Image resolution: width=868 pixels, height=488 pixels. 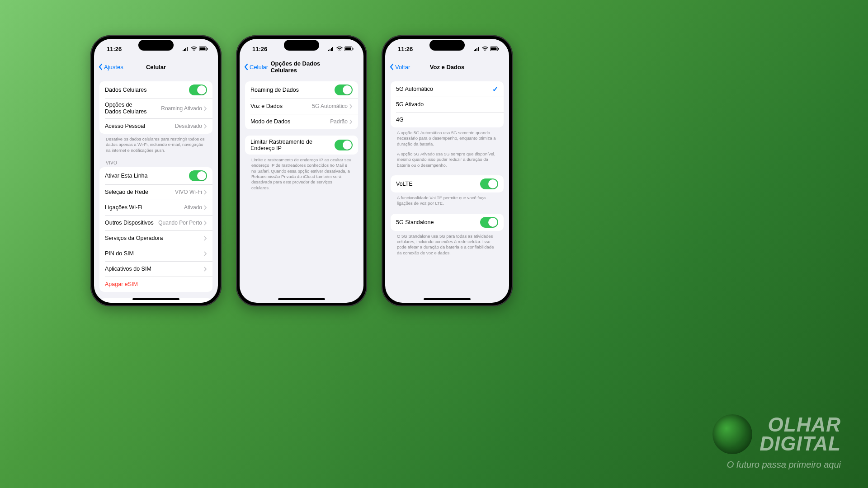 What do you see at coordinates (111, 67) in the screenshot?
I see `back-button: Ajustes` at bounding box center [111, 67].